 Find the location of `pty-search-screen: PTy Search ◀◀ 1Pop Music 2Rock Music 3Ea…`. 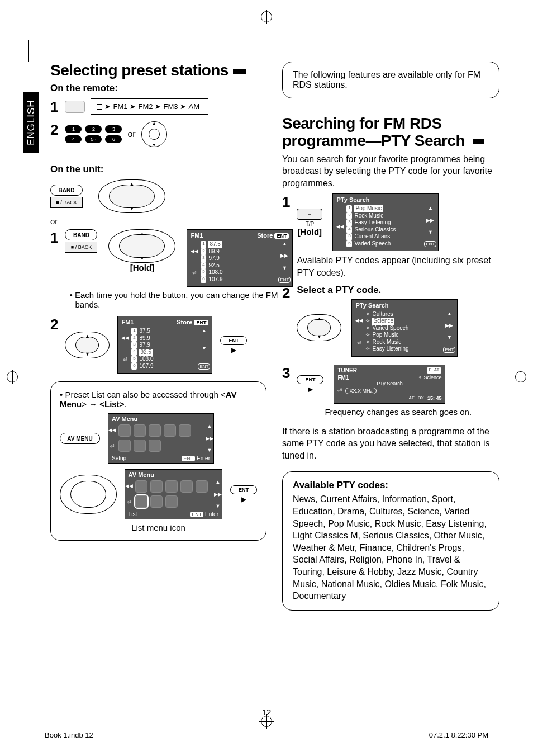

pty-search-screen: PTy Search ◀◀ 1Pop Music 2Rock Music 3Ea… is located at coordinates (386, 223).